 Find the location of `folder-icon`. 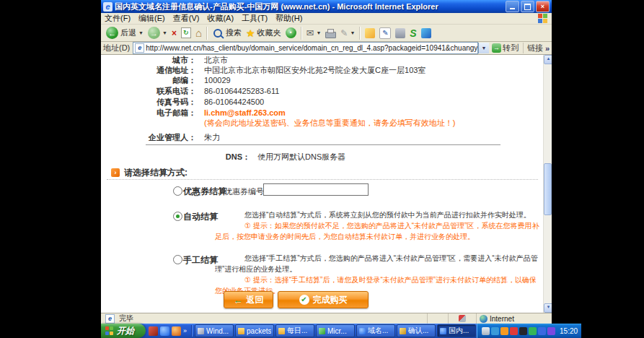

folder-icon is located at coordinates (281, 331).